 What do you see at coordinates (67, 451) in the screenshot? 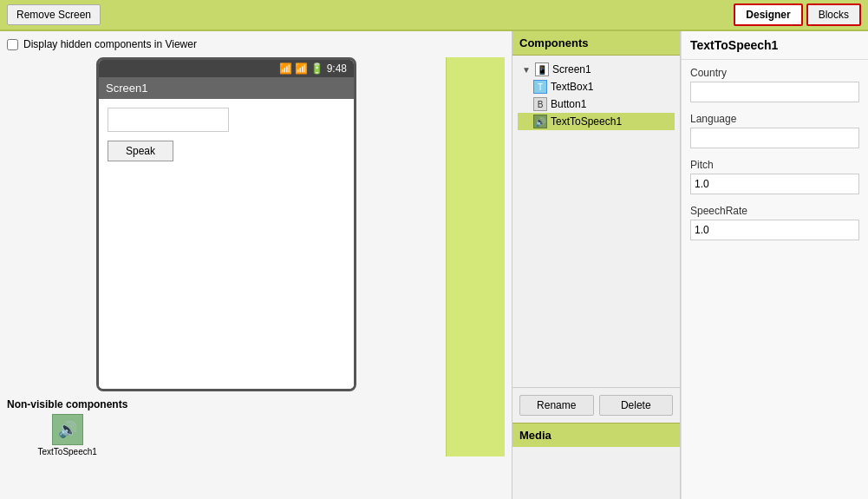
I see `nv-tts-label: TextToSpeech1` at bounding box center [67, 451].